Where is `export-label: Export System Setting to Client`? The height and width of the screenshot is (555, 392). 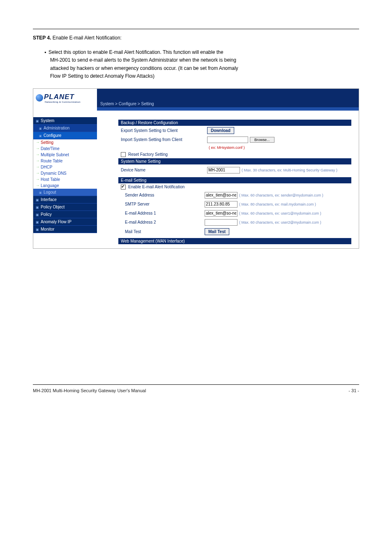
export-label: Export System Setting to Client is located at coordinates (164, 131).